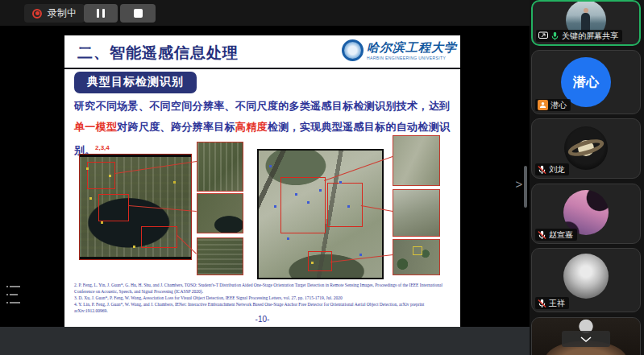  What do you see at coordinates (555, 36) in the screenshot?
I see `mic-on-icon` at bounding box center [555, 36].